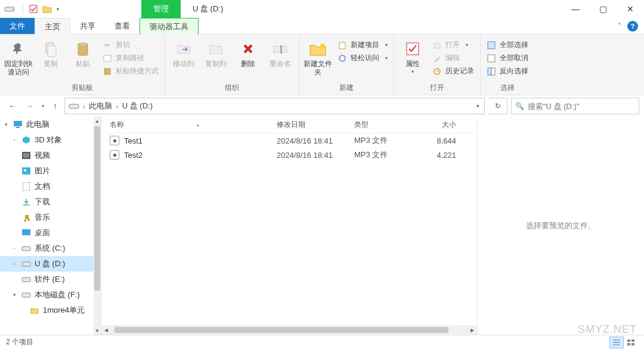 This screenshot has height=349, width=644. What do you see at coordinates (437, 88) in the screenshot?
I see `group-label-open: 打开` at bounding box center [437, 88].